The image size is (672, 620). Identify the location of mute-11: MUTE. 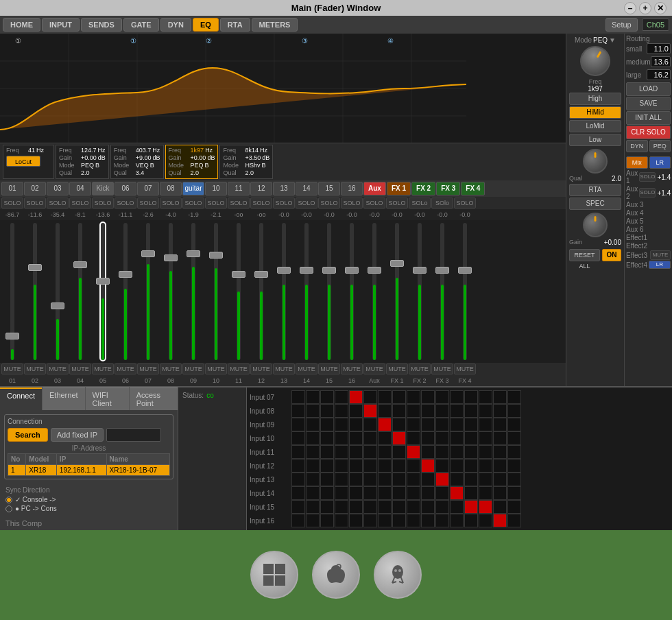
(239, 369).